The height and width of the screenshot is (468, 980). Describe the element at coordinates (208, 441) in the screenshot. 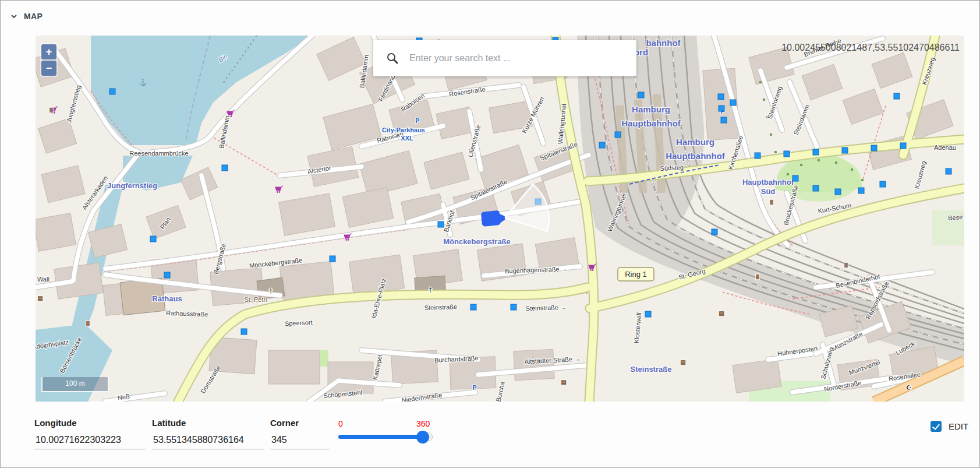

I see `latitude-input` at that location.